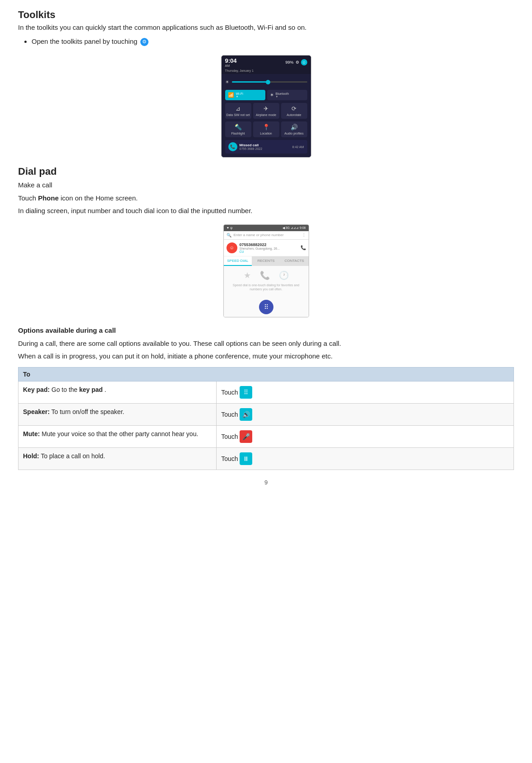  Describe the element at coordinates (266, 236) in the screenshot. I see `dialpad-search-bar: 🔍 Enter a name or phone number ⋮` at that location.